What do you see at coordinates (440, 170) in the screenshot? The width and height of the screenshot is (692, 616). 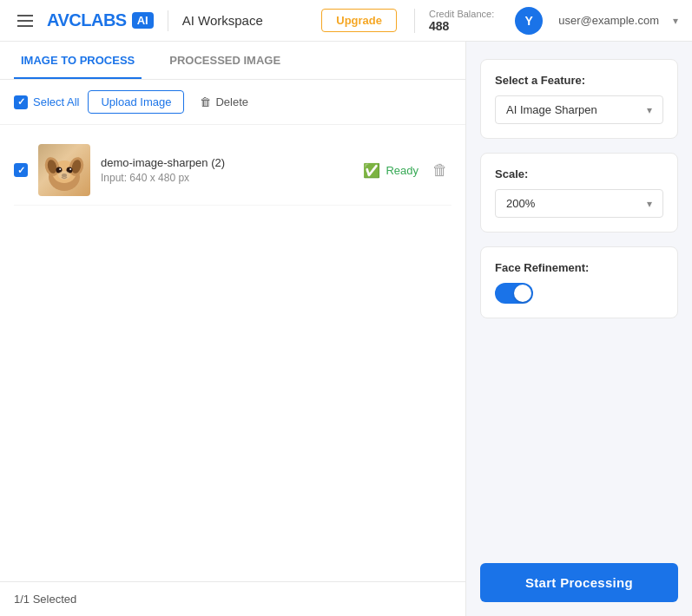 I see `item-actions: 🗑` at bounding box center [440, 170].